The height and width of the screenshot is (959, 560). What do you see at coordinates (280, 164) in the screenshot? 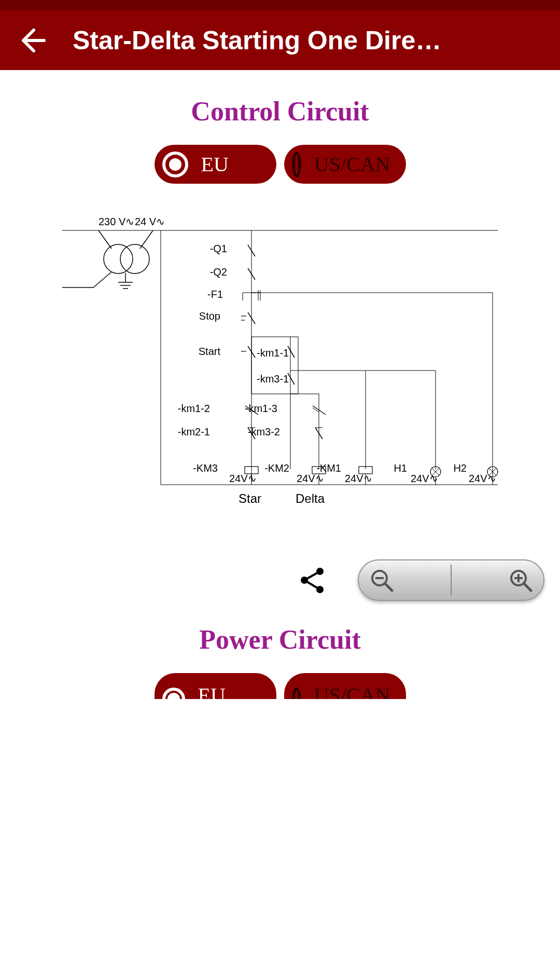
I see `control-toggle-row: EU US/CAN` at bounding box center [280, 164].